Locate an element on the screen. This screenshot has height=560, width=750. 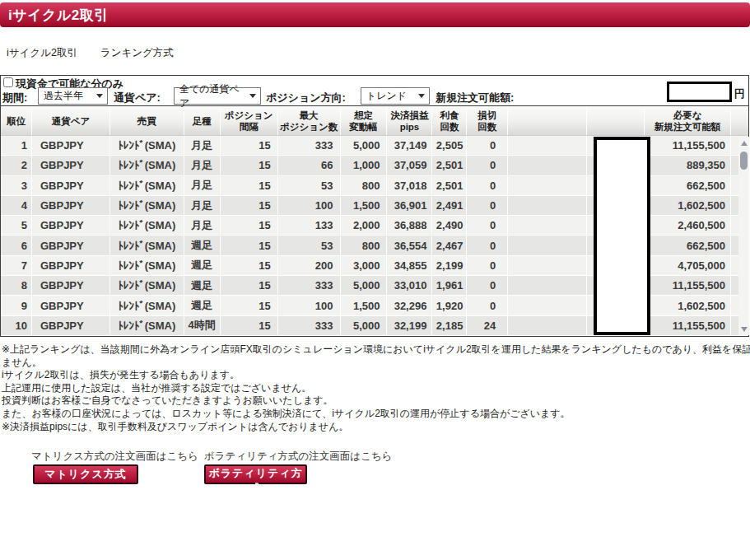
disclaimer-line: ※決済損益pipsには、取引手数料及びスワップポイントは含んでおりません。 is located at coordinates (375, 427).